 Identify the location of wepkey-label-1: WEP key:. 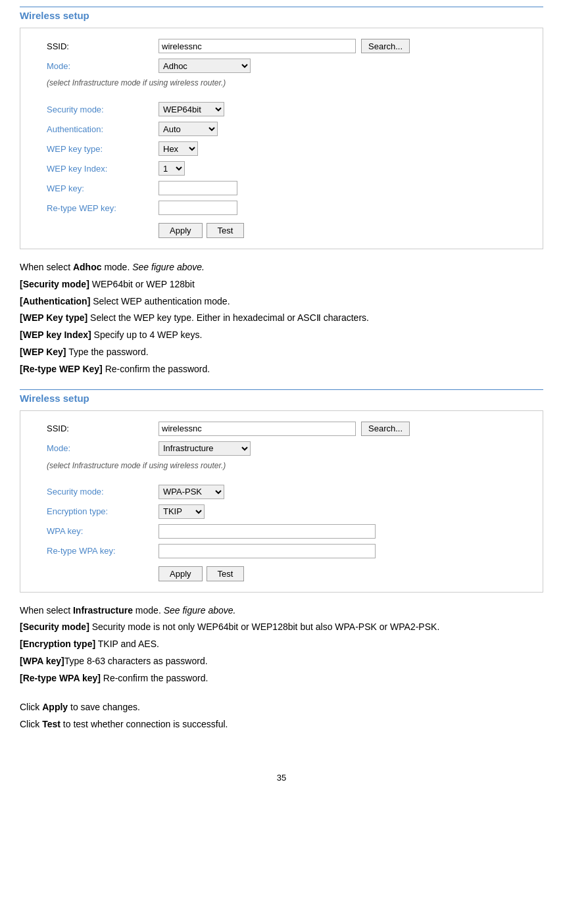
(103, 188).